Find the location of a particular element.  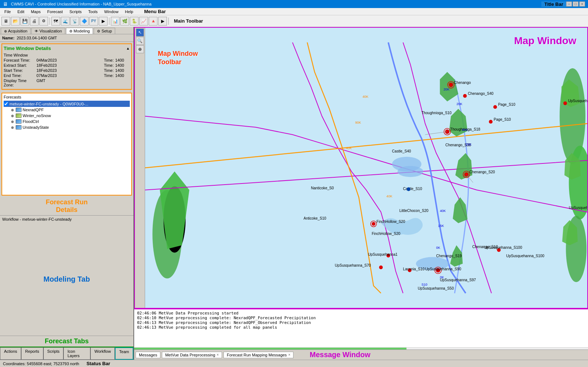

svg-text: Castle_S40 is located at coordinates (402, 151).